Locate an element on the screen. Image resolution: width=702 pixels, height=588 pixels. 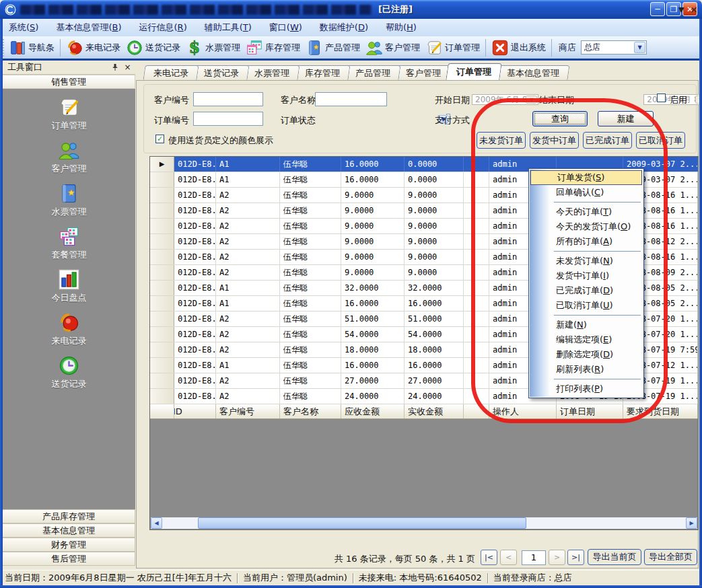
row-selector-cell: ▶ is located at coordinates (162, 164).